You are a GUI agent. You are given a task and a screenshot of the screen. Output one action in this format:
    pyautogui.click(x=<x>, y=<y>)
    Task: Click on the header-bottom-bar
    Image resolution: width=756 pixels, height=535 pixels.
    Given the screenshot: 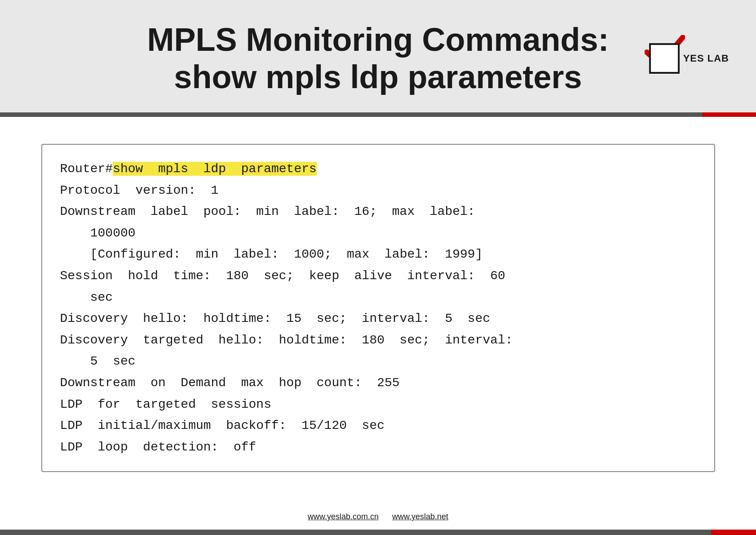 What is the action you would take?
    pyautogui.click(x=378, y=115)
    